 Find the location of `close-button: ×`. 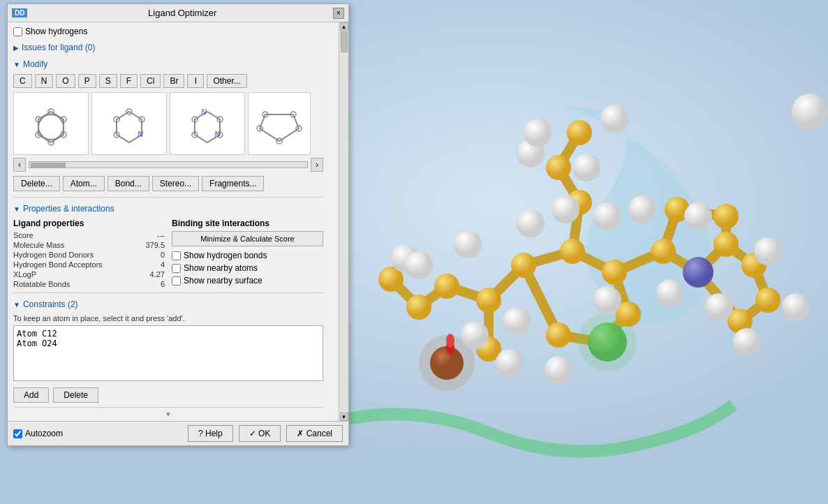

close-button: × is located at coordinates (339, 13).